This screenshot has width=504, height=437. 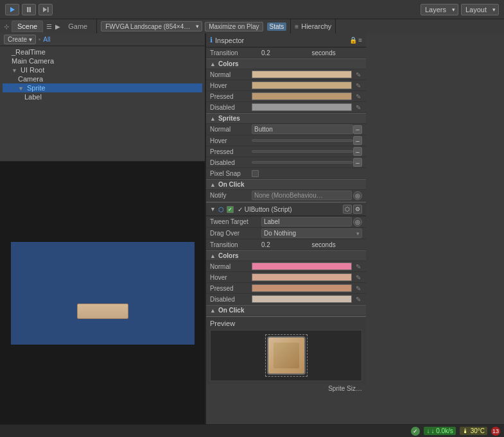 I want to click on inspector-lock-icon: 🔒, so click(x=353, y=40).